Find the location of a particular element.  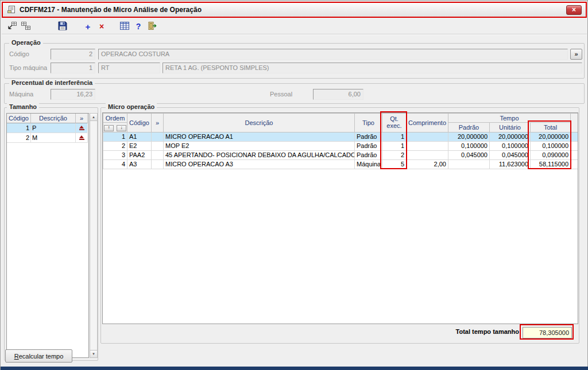

tamanho-scrollbar: ▲ ▼ is located at coordinates (94, 235).